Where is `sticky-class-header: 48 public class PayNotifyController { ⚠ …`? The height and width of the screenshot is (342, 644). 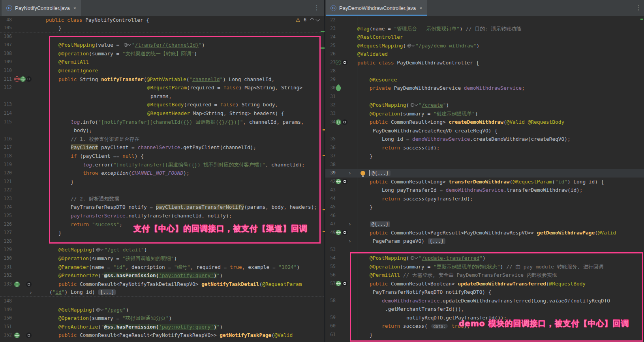
sticky-class-header: 48 public class PayNotifyController { ⚠ … is located at coordinates (162, 20).